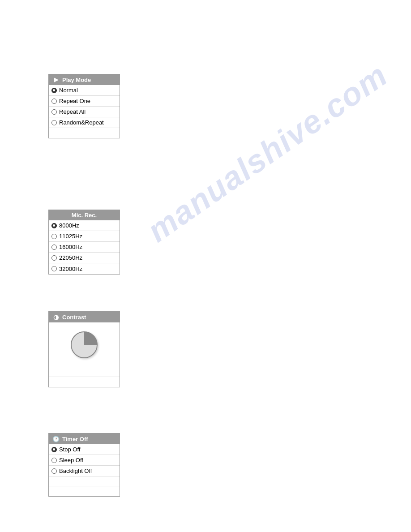 Image resolution: width=411 pixels, height=532 pixels. I want to click on timer-off-icon, so click(56, 439).